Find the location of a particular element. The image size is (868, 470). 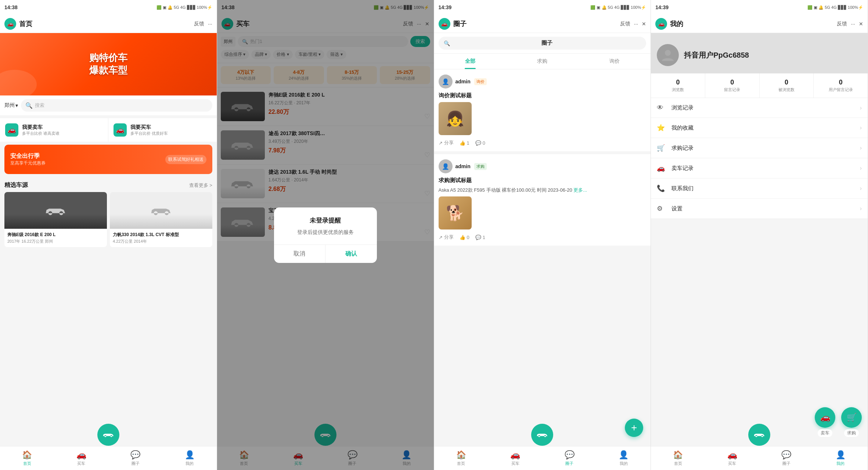

nav-title-home: 首页 is located at coordinates (107, 24).